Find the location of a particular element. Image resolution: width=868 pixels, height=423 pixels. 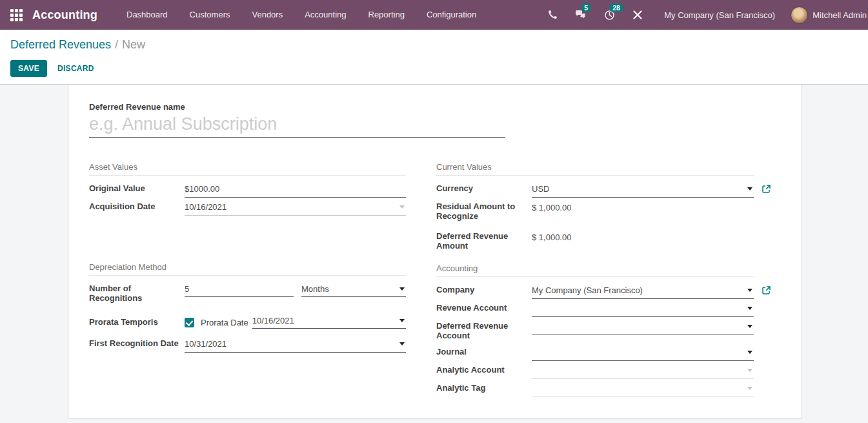

app-title: Accounting is located at coordinates (65, 15).